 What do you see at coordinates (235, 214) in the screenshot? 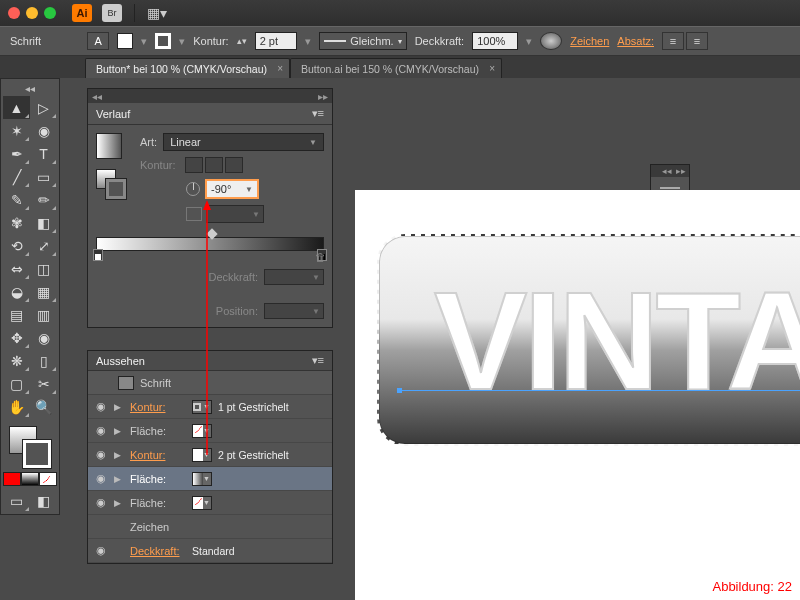
I see `aspect-ratio-field: ▼` at bounding box center [235, 214].